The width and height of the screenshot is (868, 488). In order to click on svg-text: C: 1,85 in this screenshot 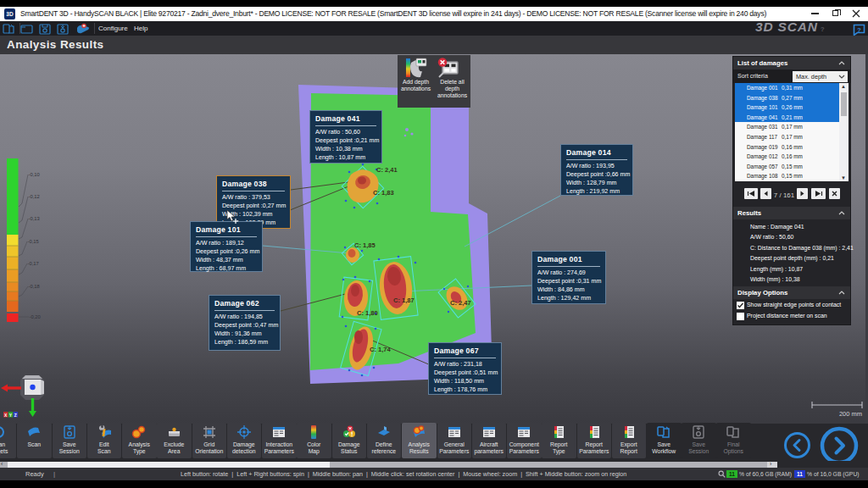, I will do `click(364, 246)`.